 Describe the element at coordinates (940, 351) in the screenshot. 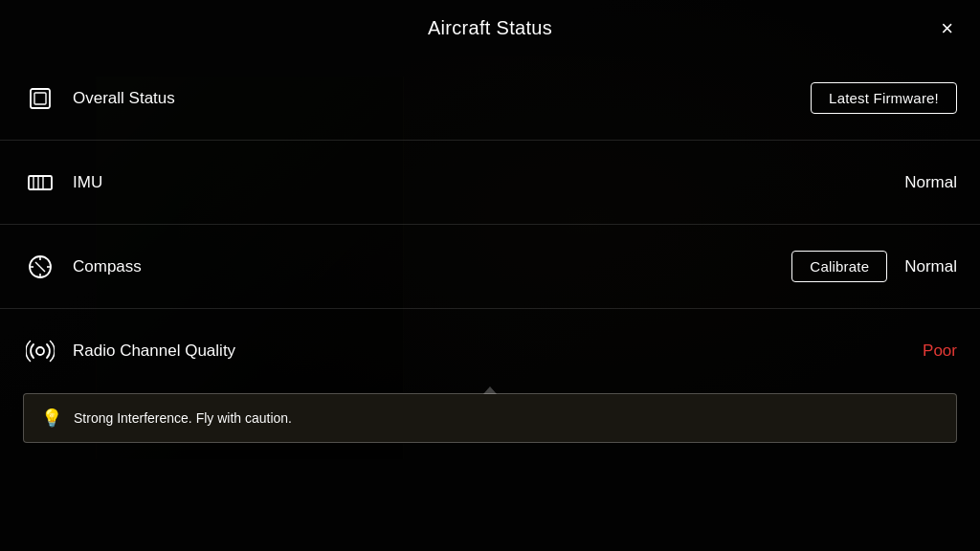

I see `radio-channel-value: Poor` at that location.